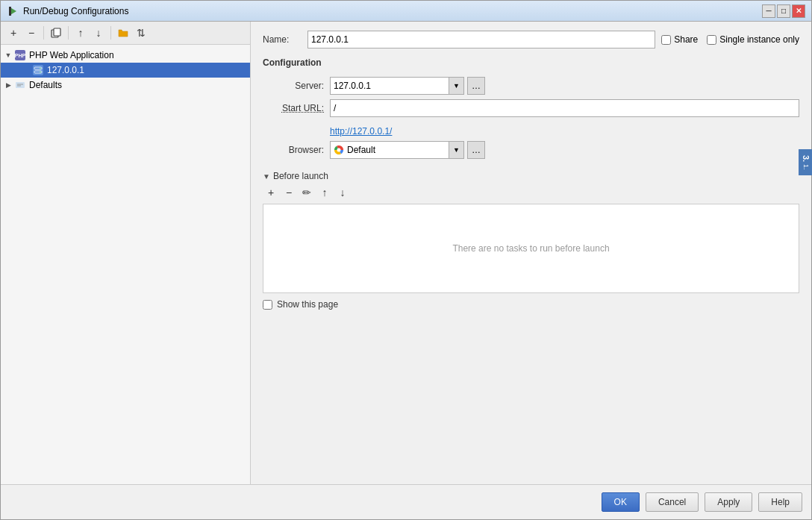 The image size is (812, 520). What do you see at coordinates (289, 192) in the screenshot?
I see `before-launch-remove-button: −` at bounding box center [289, 192].